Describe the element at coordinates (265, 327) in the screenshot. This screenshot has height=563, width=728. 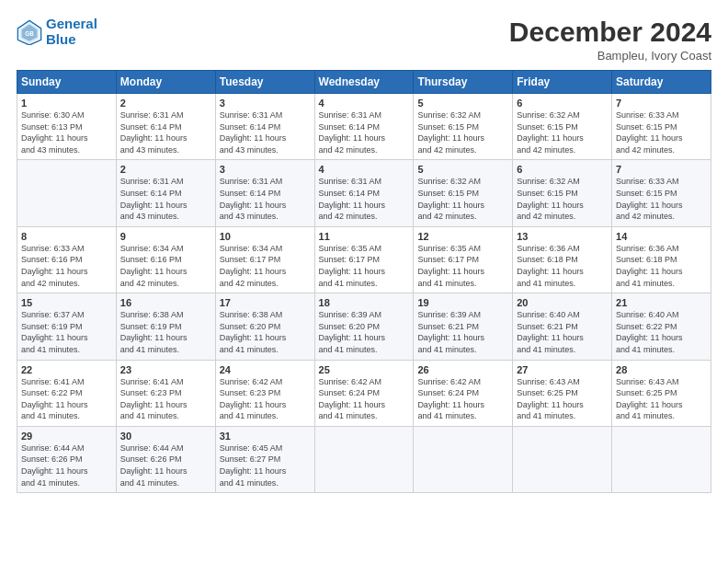
I see `table-cell: 17Sunrise: 6:38 AM Sunset: 6:20 PM Dayli…` at that location.